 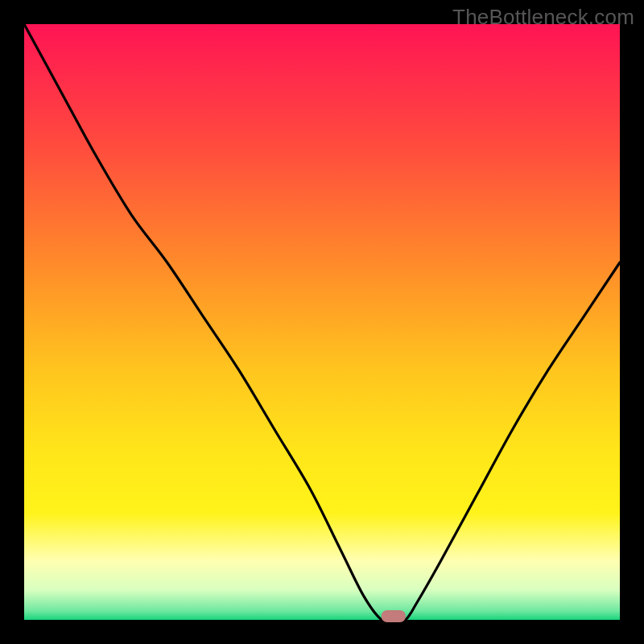 I want to click on optimal-marker, so click(x=394, y=617).